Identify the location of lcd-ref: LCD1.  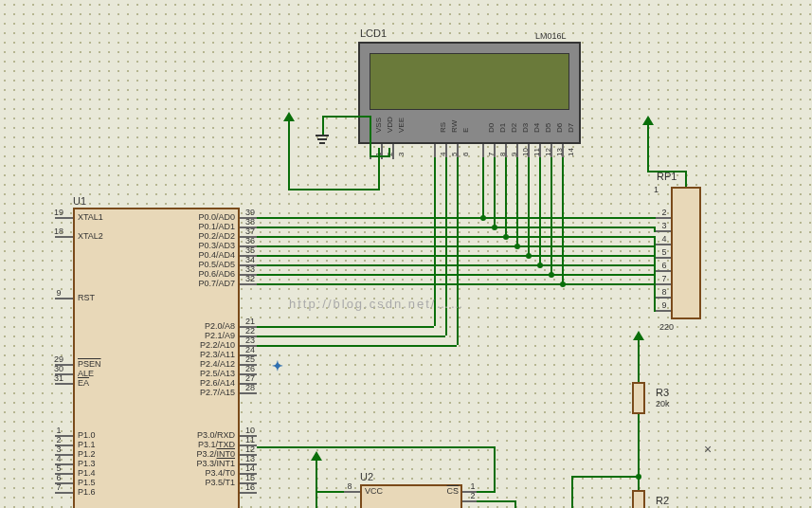
(373, 33).